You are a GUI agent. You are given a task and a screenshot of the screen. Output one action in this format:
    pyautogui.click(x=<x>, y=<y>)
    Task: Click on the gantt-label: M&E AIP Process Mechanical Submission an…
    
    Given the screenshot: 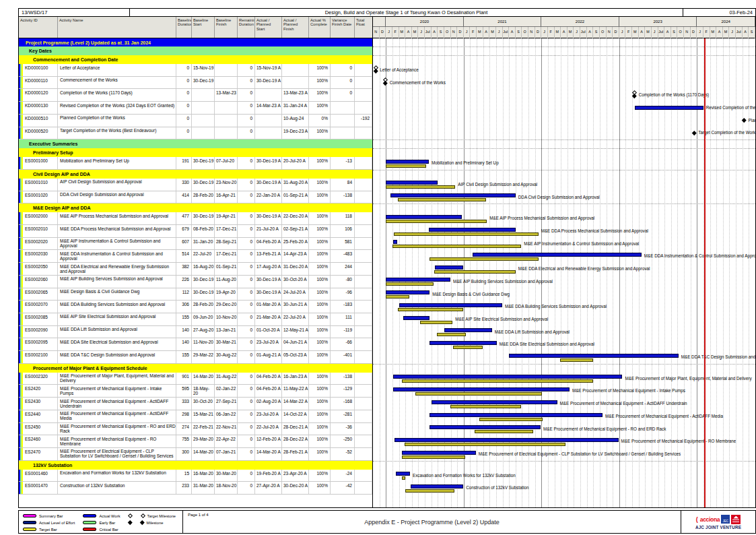 What is the action you would take?
    pyautogui.click(x=542, y=218)
    